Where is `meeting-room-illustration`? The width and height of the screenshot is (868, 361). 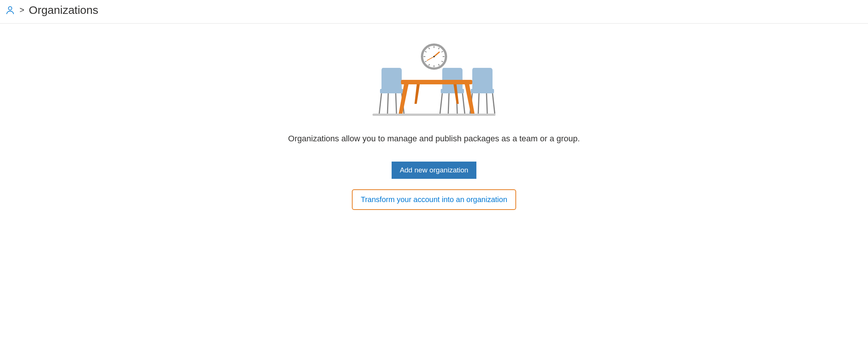 meeting-room-illustration is located at coordinates (434, 80).